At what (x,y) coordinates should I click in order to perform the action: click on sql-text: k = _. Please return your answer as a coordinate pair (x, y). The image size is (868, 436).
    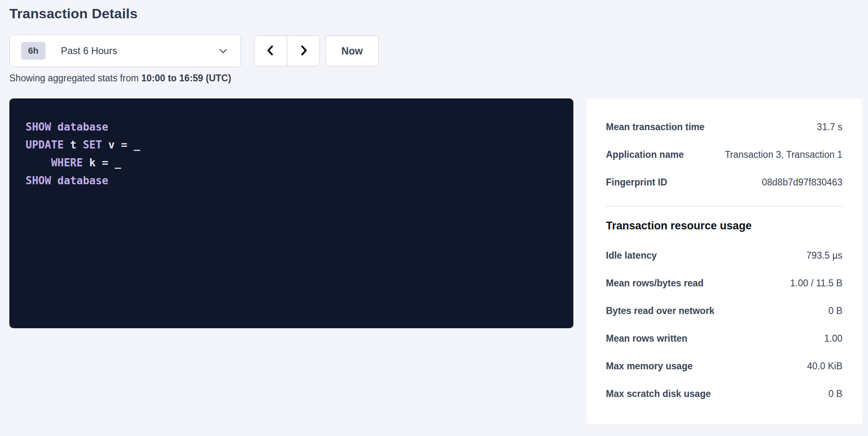
    Looking at the image, I should click on (102, 163).